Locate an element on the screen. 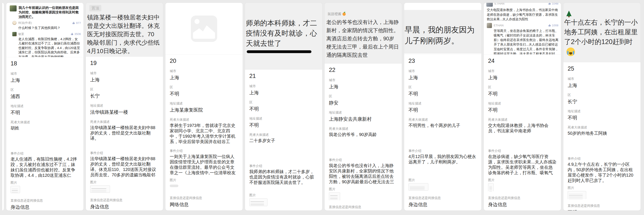 This screenshot has height=215, width=644. post-text: 我几十年前就认识的一位胡姓朋友也是因为封控、核酸检测等原因没有得到及时救治而死亡… is located at coordinates (50, 12).